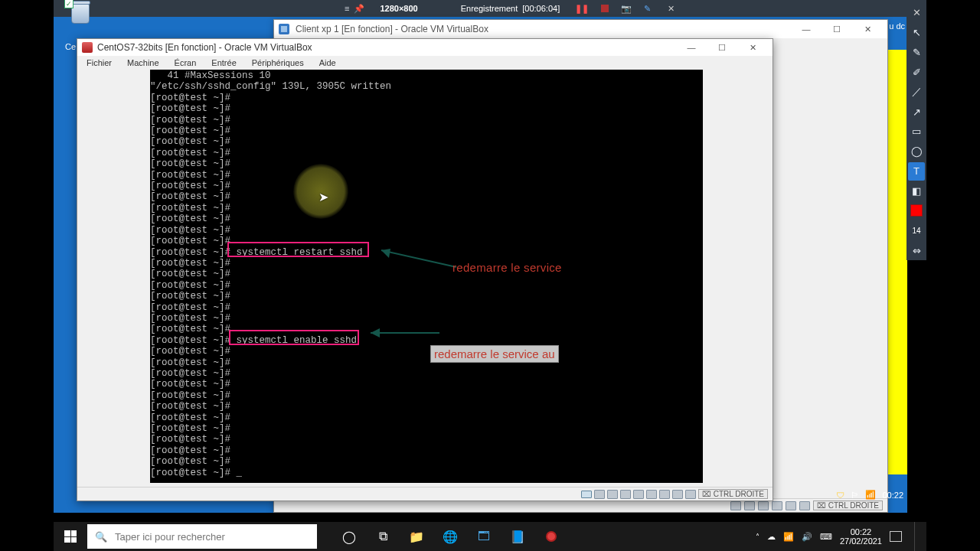 The height and width of the screenshot is (551, 980). What do you see at coordinates (916, 250) in the screenshot?
I see `expand-tool-icon: ⇔` at bounding box center [916, 250].